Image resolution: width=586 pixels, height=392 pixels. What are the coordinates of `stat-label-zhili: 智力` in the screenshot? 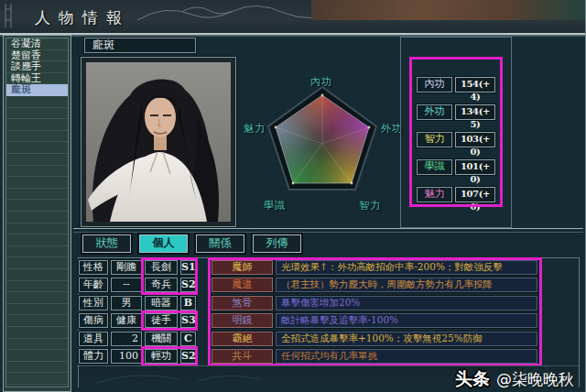 It's located at (434, 139).